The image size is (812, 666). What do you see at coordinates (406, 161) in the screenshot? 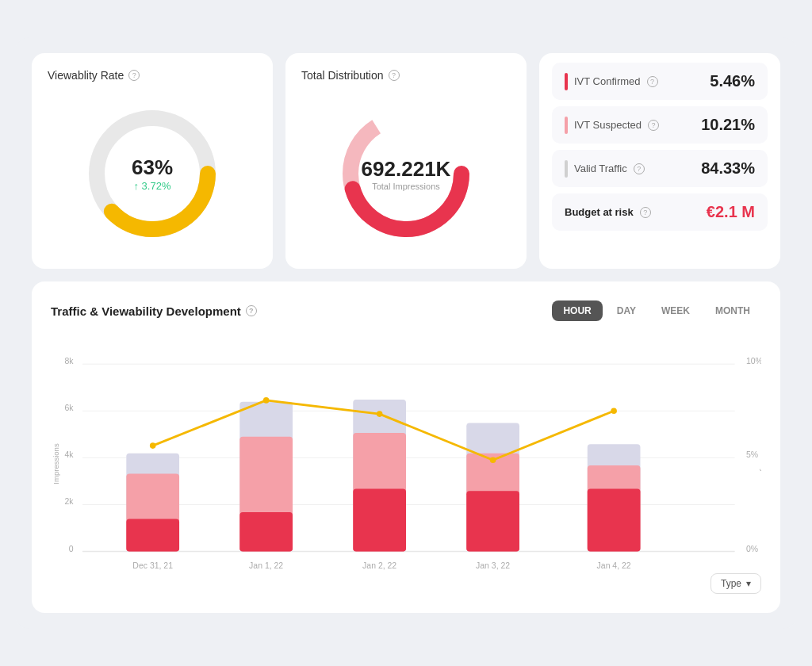
I see `distribution-card: Total Distribution ? 692.221K Total Impr…` at bounding box center [406, 161].